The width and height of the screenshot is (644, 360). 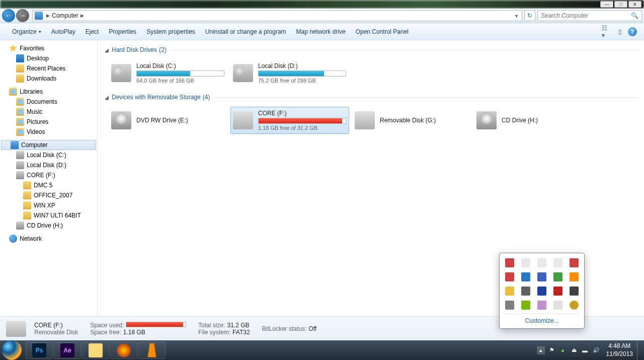 I want to click on taskbar: Ps Ae ▲ ⚑ ● ⏏ ▬ 🔊 4:48 AM 11/9/2013, so click(x=322, y=350).